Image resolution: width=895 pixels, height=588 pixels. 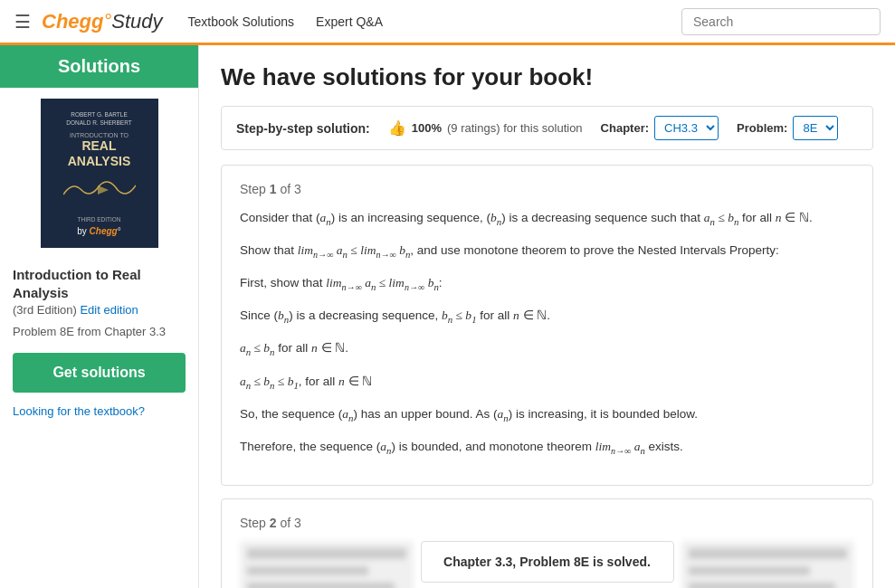 I want to click on page-heading: We have solutions for your book!, so click(x=547, y=78).